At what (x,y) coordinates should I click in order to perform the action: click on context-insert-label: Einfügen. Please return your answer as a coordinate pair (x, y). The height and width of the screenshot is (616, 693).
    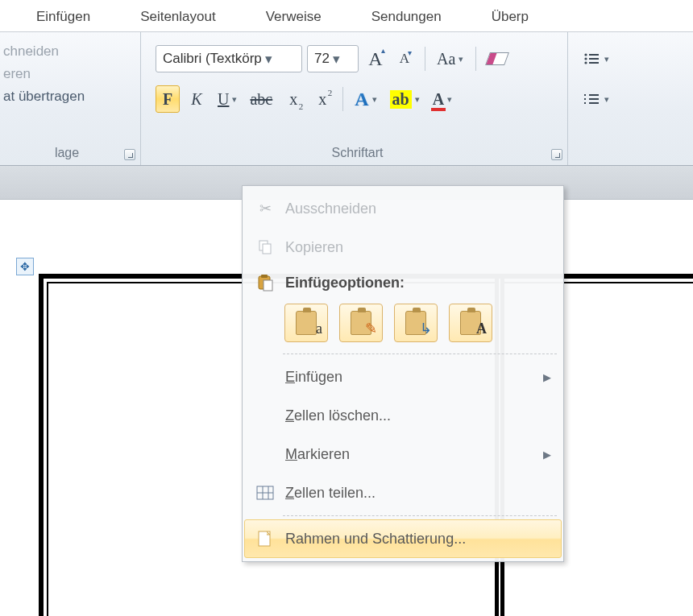
    Looking at the image, I should click on (414, 377).